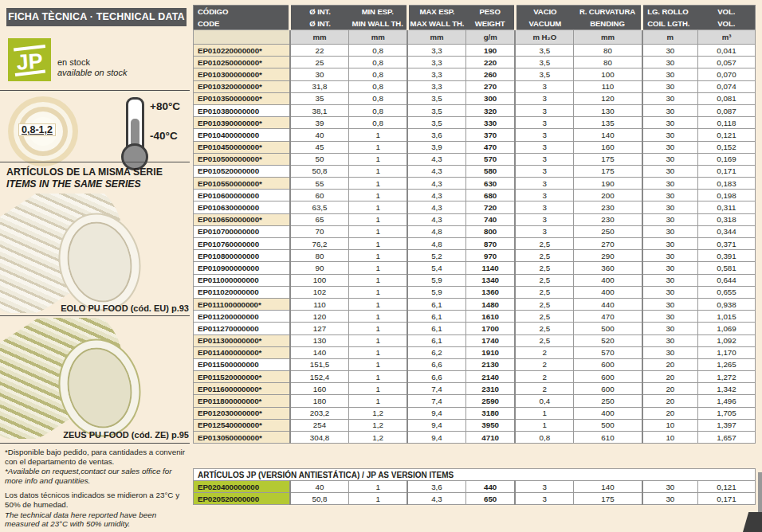 The image size is (762, 532). What do you see at coordinates (242, 183) in the screenshot?
I see `code-cell: EP010550000000*` at bounding box center [242, 183].